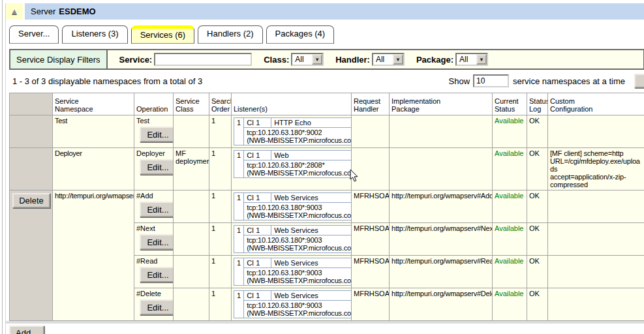  I want to click on class-filter-select: All ▼, so click(307, 59).